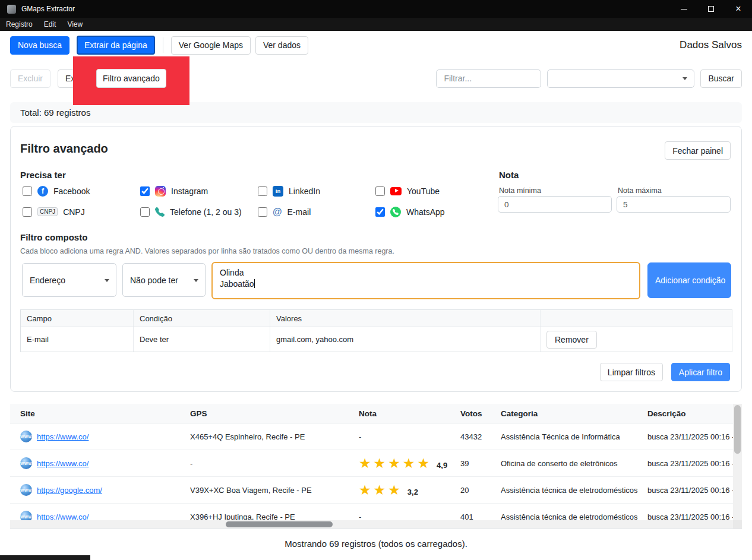  What do you see at coordinates (690, 413) in the screenshot?
I see `col-header-descricao: Descrição` at bounding box center [690, 413].